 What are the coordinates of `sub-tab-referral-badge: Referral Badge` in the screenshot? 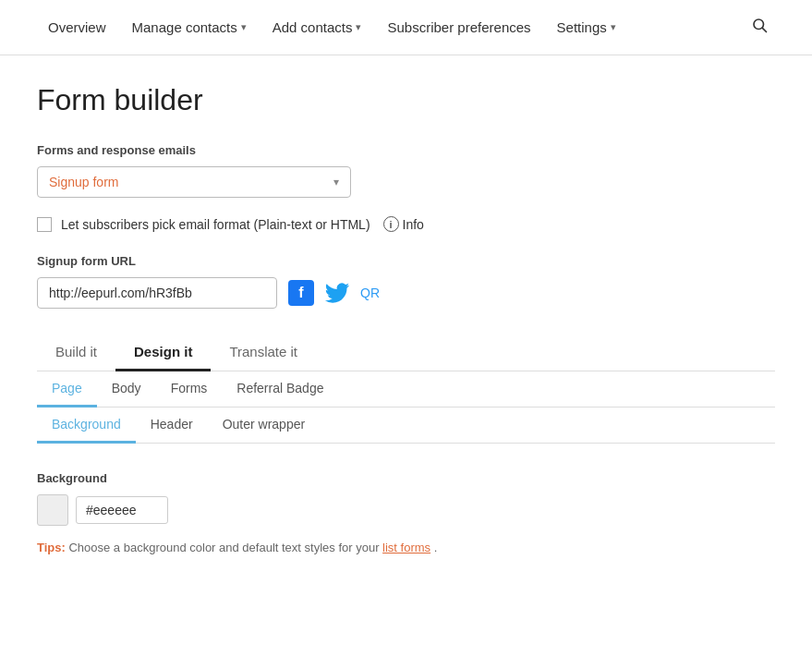 It's located at (280, 390).